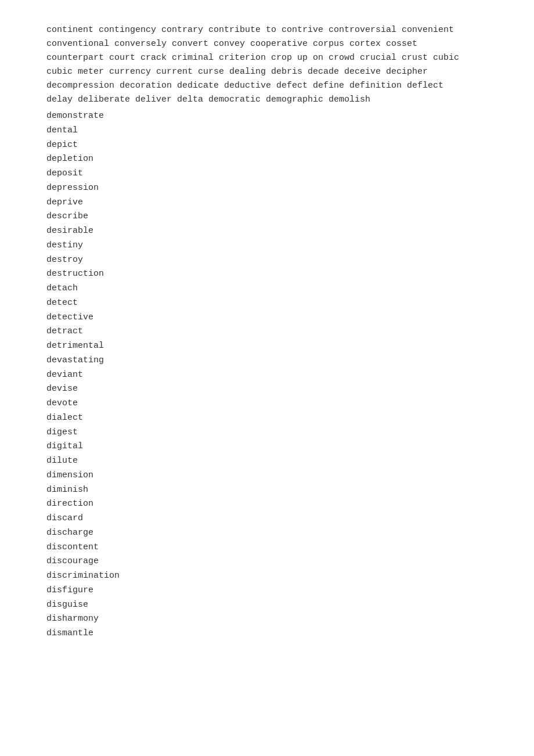  Describe the element at coordinates (267, 86) in the screenshot. I see `paragraph-line-4: decompression decoration dedicate deduct…` at that location.